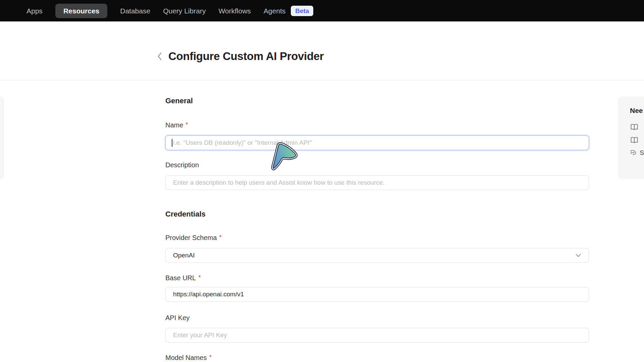 The image size is (644, 362). Describe the element at coordinates (177, 318) in the screenshot. I see `api-key-label: API Key` at that location.